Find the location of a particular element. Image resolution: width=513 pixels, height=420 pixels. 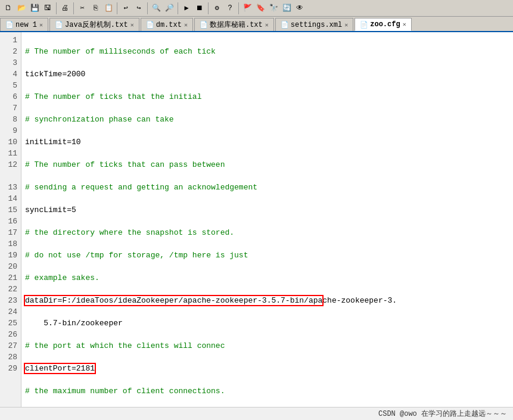

ln-11: 11 is located at coordinates (10, 154).